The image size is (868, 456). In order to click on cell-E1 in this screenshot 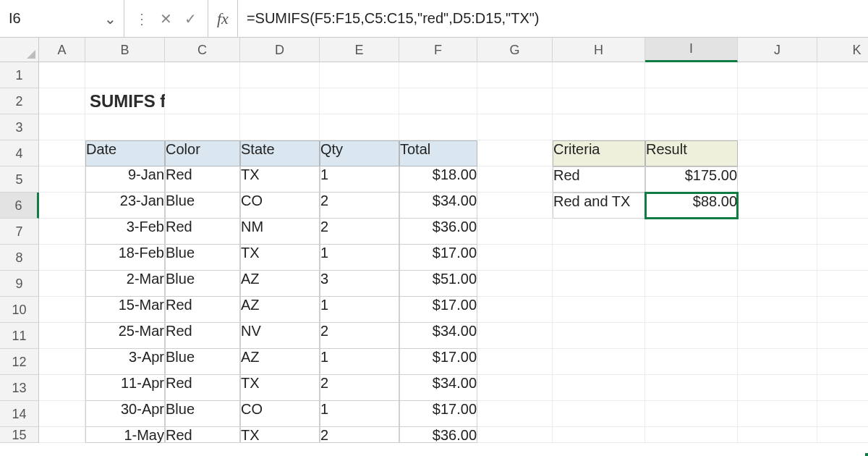, I will do `click(359, 75)`.